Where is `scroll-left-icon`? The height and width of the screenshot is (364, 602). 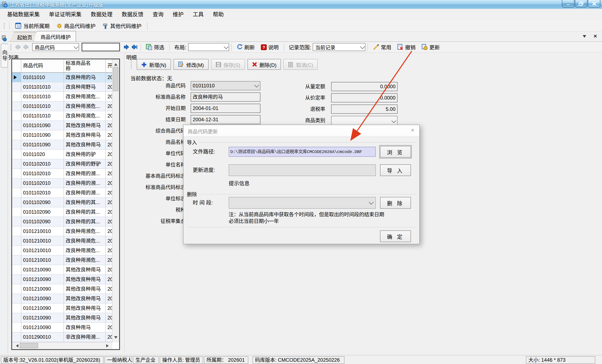
scroll-left-icon is located at coordinates (16, 346).